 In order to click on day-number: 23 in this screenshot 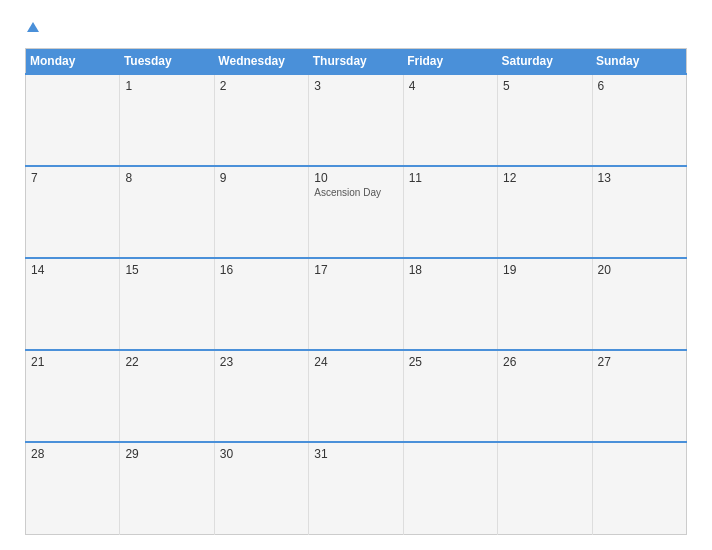, I will do `click(262, 362)`.